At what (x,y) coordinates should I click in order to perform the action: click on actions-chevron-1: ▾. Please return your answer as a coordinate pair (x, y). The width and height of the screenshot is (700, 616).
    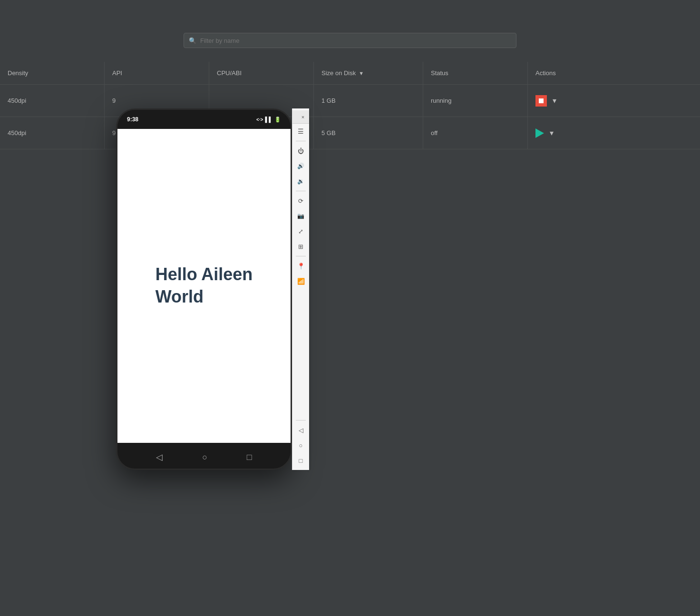
    Looking at the image, I should click on (554, 101).